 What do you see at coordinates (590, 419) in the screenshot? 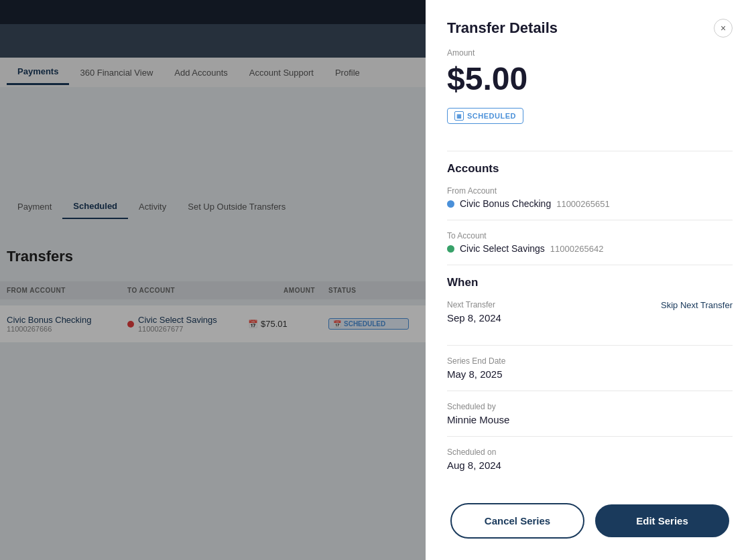
I see `scheduled-by-value: Minnie Mouse` at bounding box center [590, 419].